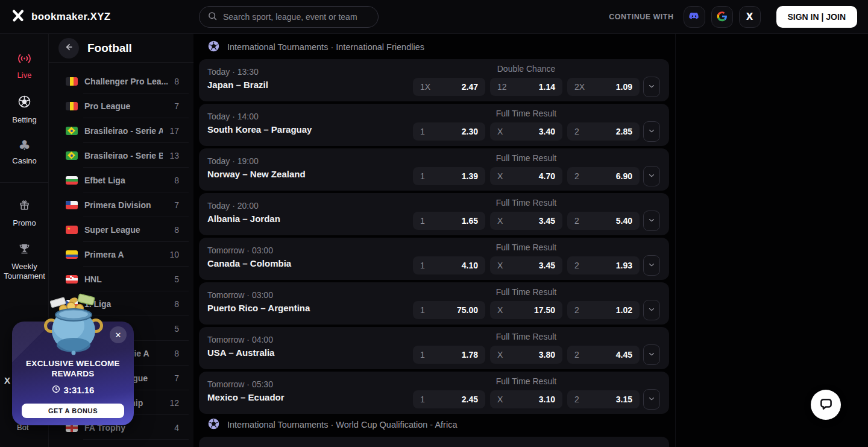  What do you see at coordinates (7, 380) in the screenshot?
I see `x-social-link: X` at bounding box center [7, 380].